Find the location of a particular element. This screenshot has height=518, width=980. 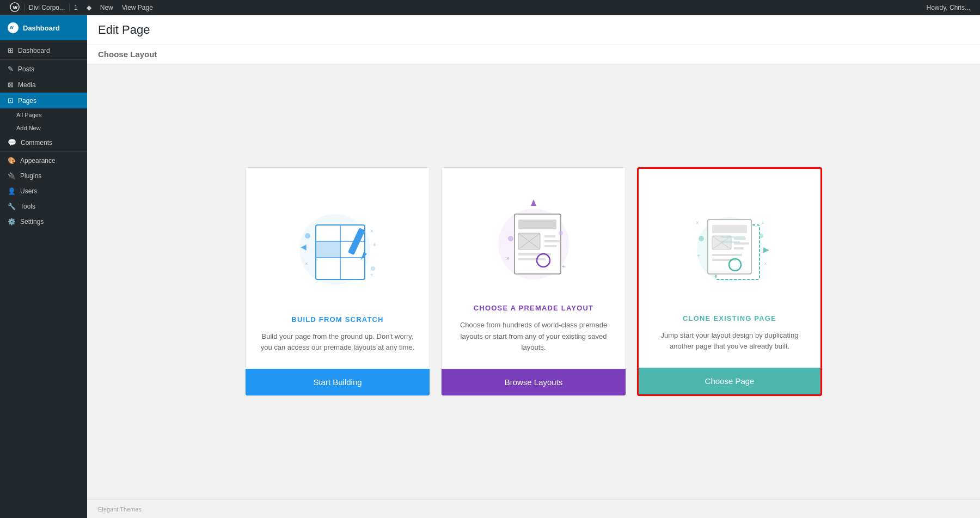

card-scratch: ◀ + × × + BUILD FROM SCRATCH Build your … is located at coordinates (338, 282).